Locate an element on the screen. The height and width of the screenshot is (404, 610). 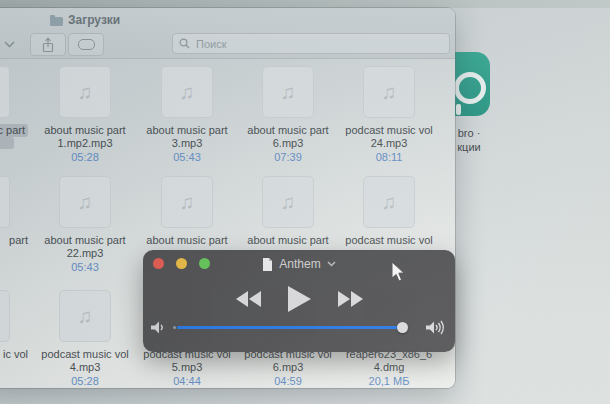
player-titlebar: Anthem is located at coordinates (299, 264).